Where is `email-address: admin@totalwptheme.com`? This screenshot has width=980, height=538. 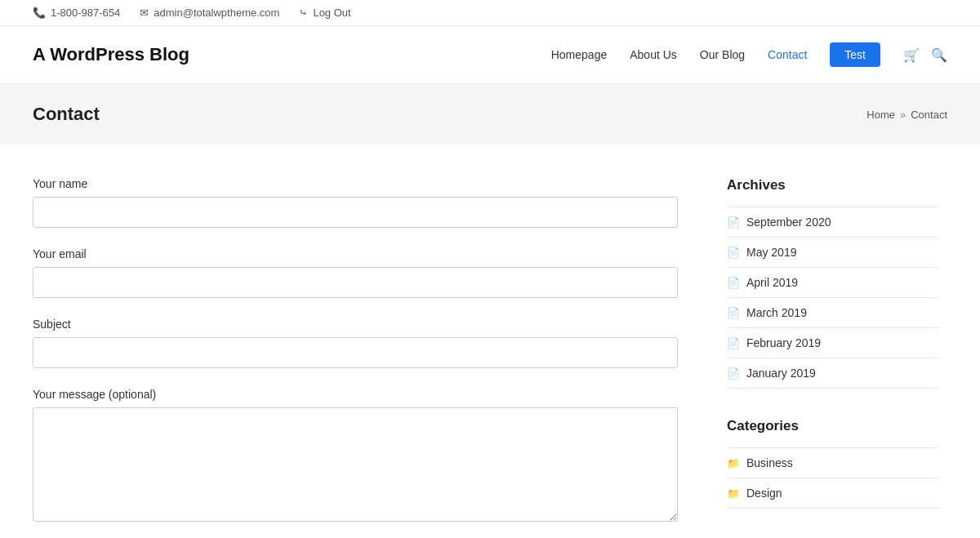
email-address: admin@totalwptheme.com is located at coordinates (216, 13).